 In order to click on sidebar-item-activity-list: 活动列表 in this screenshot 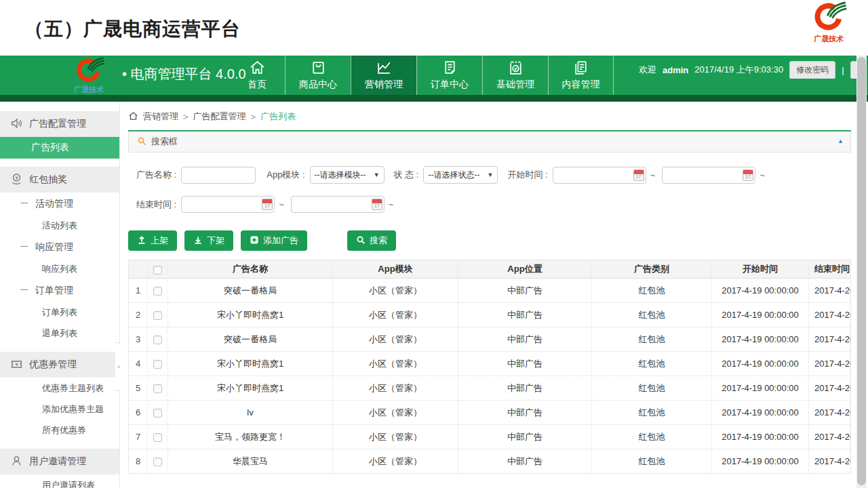, I will do `click(60, 225)`.